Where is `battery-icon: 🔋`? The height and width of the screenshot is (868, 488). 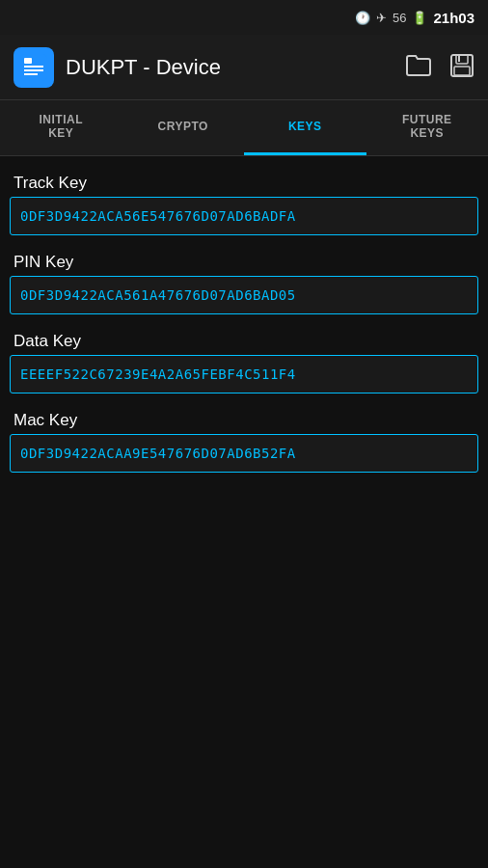
battery-icon: 🔋 is located at coordinates (420, 17).